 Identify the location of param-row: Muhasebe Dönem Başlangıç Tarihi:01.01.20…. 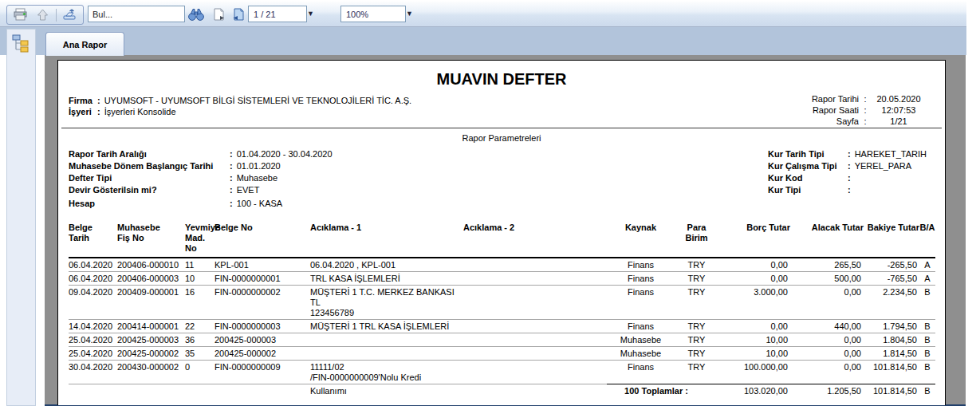
(201, 166).